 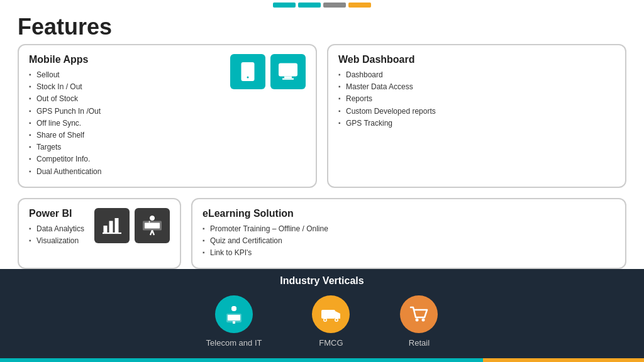 I want to click on retail-icon-circle, so click(x=419, y=314).